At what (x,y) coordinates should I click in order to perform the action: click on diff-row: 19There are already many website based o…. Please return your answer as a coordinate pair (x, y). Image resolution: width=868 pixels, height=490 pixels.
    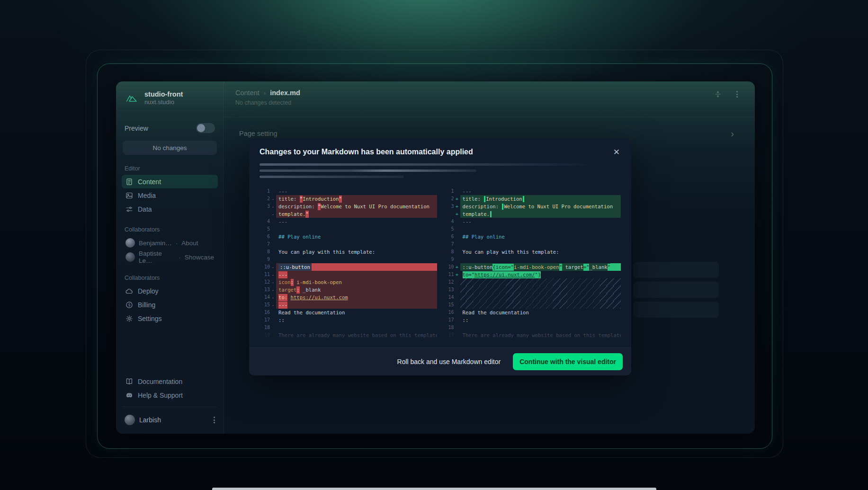
    Looking at the image, I should click on (349, 335).